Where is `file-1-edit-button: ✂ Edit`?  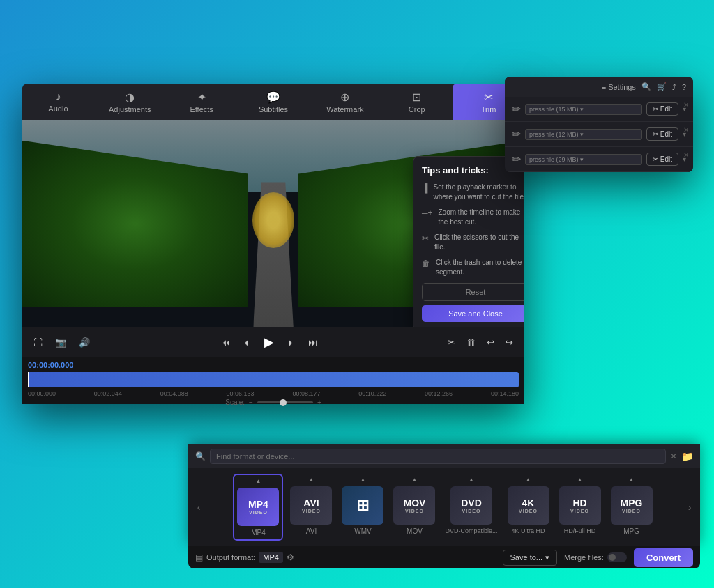 file-1-edit-button: ✂ Edit is located at coordinates (662, 109).